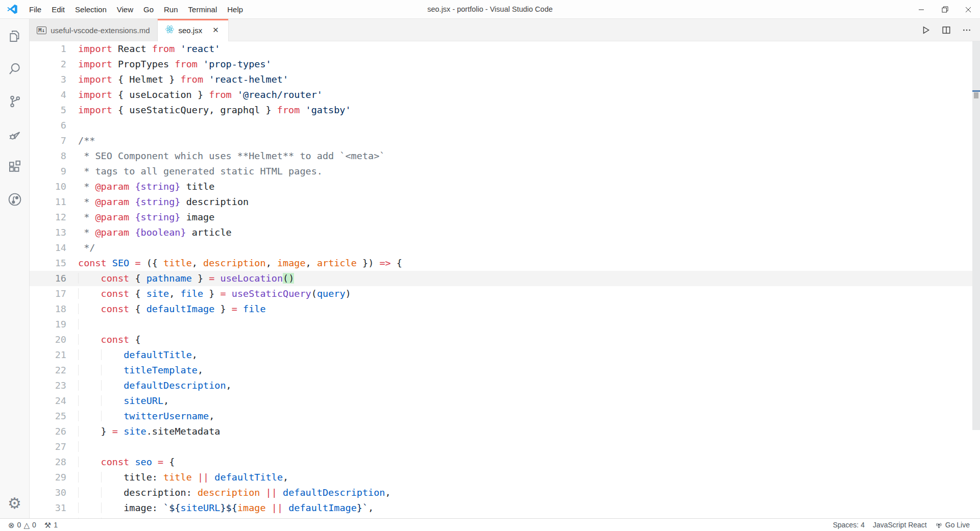 This screenshot has width=980, height=531. What do you see at coordinates (54, 217) in the screenshot?
I see `line-number: 12` at bounding box center [54, 217].